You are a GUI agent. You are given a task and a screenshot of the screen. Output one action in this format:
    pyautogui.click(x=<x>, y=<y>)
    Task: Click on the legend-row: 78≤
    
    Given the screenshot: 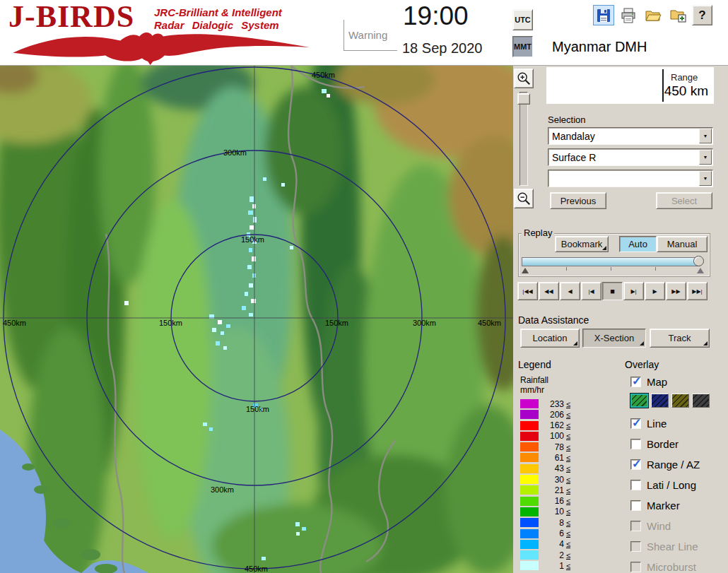 What is the action you would take?
    pyautogui.click(x=546, y=447)
    